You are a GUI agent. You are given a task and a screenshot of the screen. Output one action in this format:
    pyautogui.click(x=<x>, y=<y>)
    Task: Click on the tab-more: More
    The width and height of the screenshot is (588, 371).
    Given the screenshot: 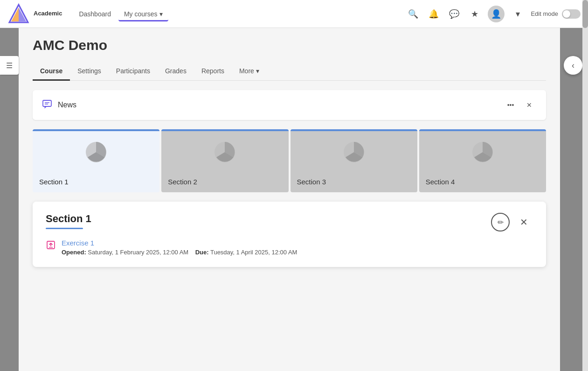 What is the action you would take?
    pyautogui.click(x=249, y=72)
    